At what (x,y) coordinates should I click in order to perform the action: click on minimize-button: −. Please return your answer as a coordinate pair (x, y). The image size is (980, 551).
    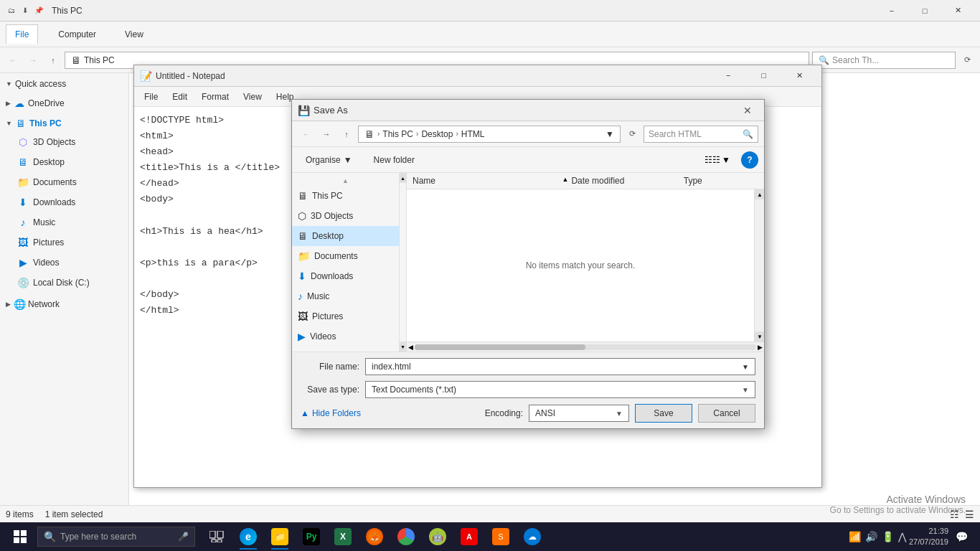
    Looking at the image, I should click on (892, 11).